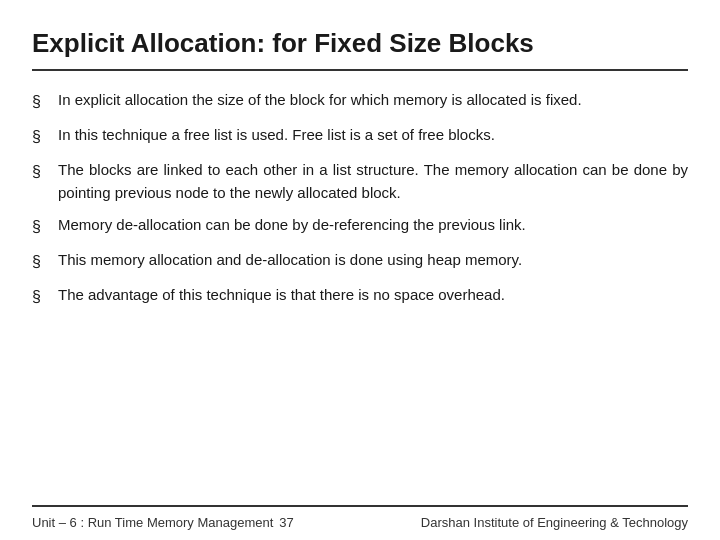 The height and width of the screenshot is (540, 720). What do you see at coordinates (554, 522) in the screenshot?
I see `footer-institution: Darshan Institute of Engineering & Techn…` at bounding box center [554, 522].